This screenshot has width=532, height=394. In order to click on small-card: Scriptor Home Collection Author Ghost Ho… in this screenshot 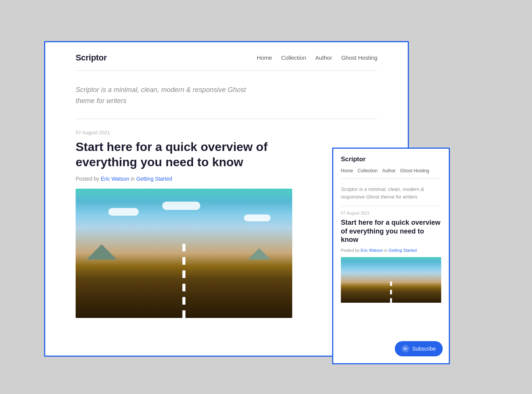, I will do `click(391, 256)`.